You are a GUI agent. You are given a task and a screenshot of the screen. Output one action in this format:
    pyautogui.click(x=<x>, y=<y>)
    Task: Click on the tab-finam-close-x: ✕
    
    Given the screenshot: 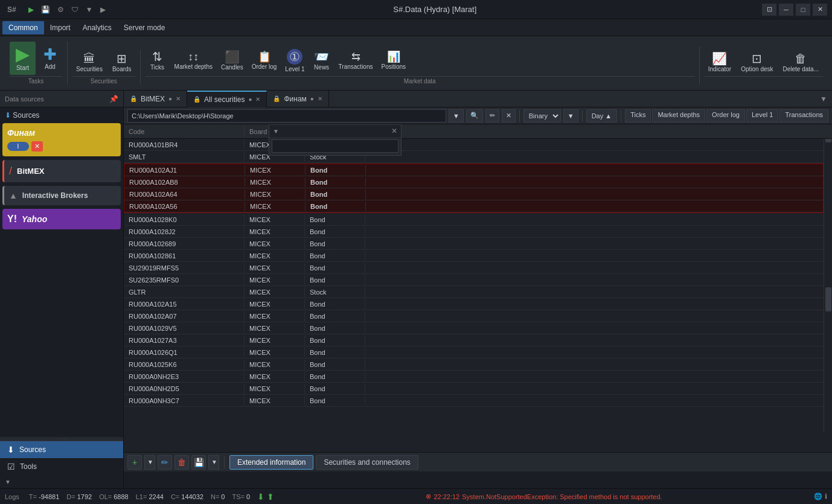 What is the action you would take?
    pyautogui.click(x=320, y=99)
    